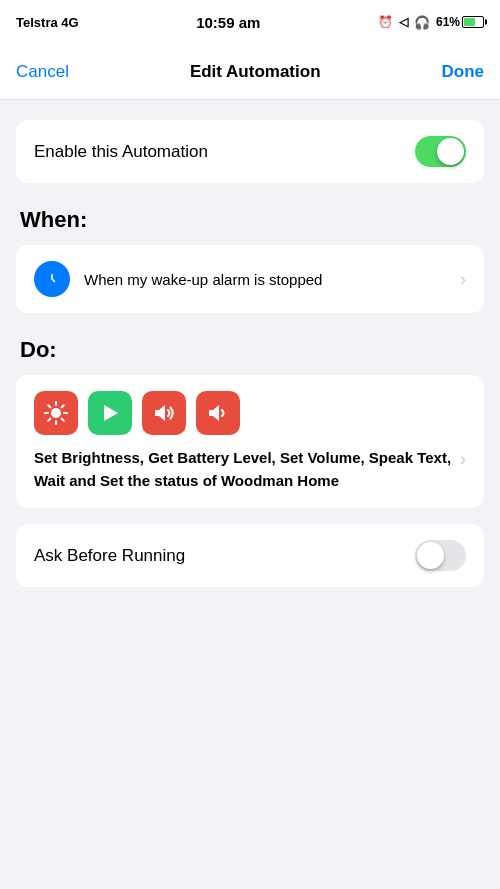  Describe the element at coordinates (450, 152) in the screenshot. I see `toggle-thumb` at that location.